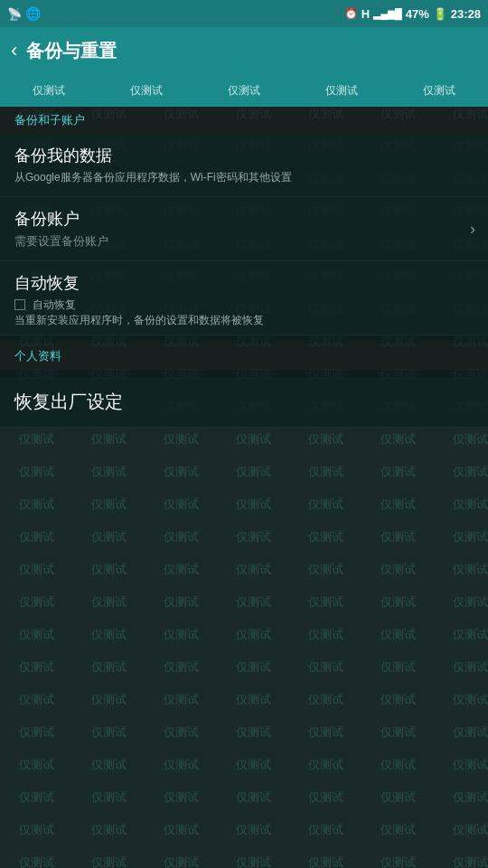  What do you see at coordinates (418, 14) in the screenshot?
I see `battery-level: 47%` at bounding box center [418, 14].